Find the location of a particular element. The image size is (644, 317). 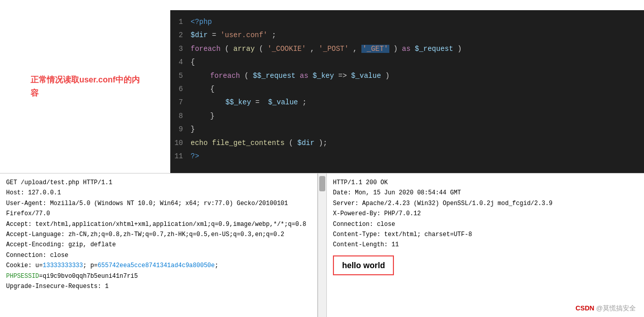

footer: CSDN @莫慌搞安全 is located at coordinates (606, 308).